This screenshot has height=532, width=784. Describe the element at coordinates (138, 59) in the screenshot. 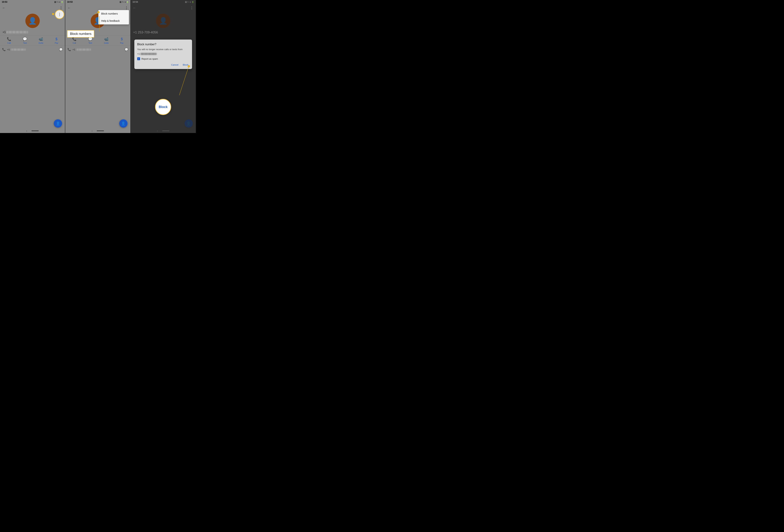

I see `checkmark-3: ✓` at that location.